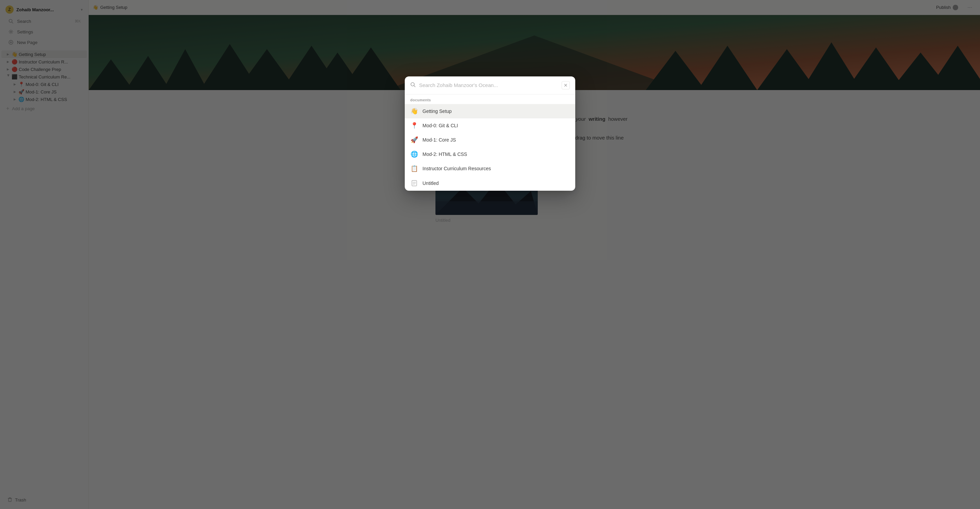 The height and width of the screenshot is (509, 980). What do you see at coordinates (414, 154) in the screenshot?
I see `result-emoji: 🌐` at bounding box center [414, 154].